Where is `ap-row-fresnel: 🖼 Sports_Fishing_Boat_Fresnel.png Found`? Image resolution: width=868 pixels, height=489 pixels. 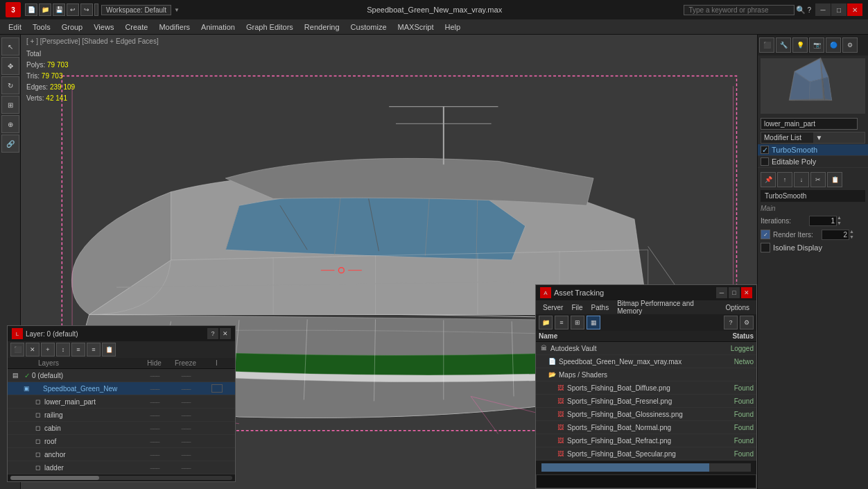 ap-row-fresnel: 🖼 Sports_Fishing_Boat_Fresnel.png Found is located at coordinates (646, 401).